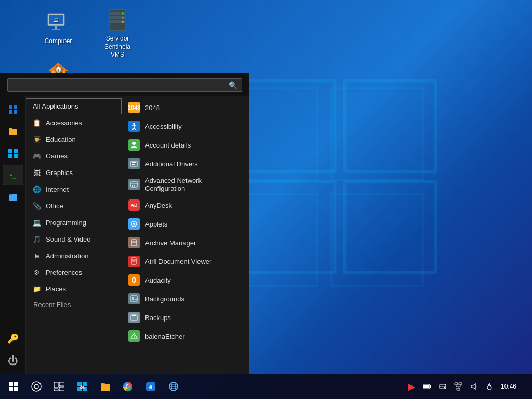 This screenshot has width=532, height=399. What do you see at coordinates (57, 189) in the screenshot?
I see `cat-internet-label: Internet` at bounding box center [57, 189].